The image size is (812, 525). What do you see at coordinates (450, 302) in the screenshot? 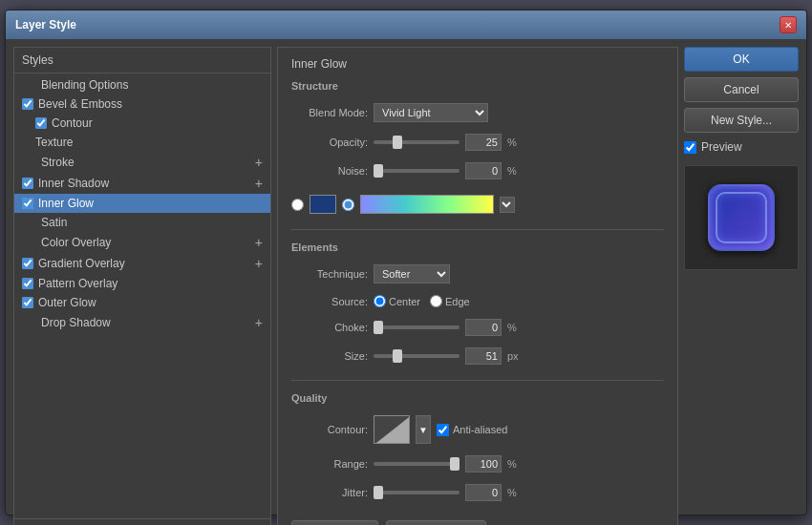
I see `source-edge-option: Edge` at bounding box center [450, 302].